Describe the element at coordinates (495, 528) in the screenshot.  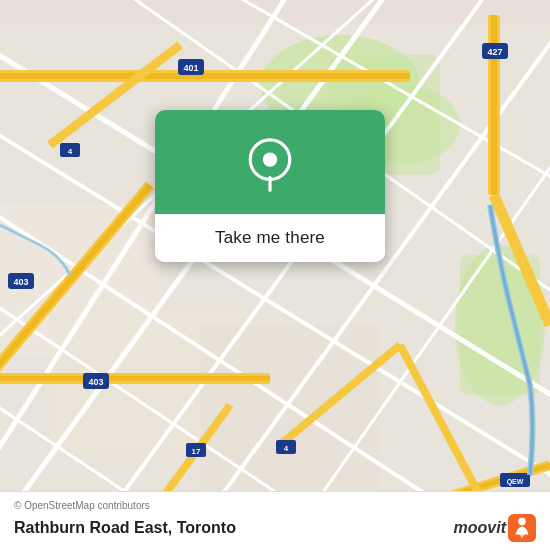
I see `moovit-logo: moovit` at that location.